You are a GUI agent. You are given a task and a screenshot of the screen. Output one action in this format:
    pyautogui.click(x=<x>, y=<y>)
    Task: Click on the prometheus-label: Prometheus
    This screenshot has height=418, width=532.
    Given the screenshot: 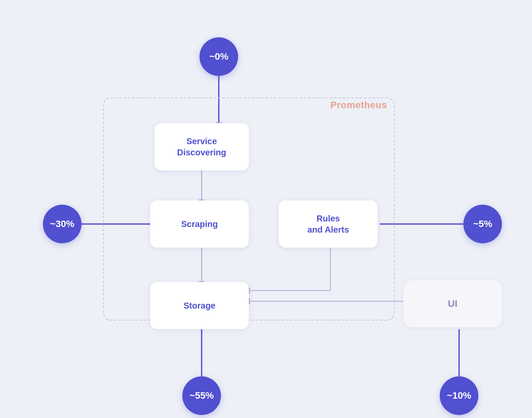 What is the action you would take?
    pyautogui.click(x=359, y=105)
    